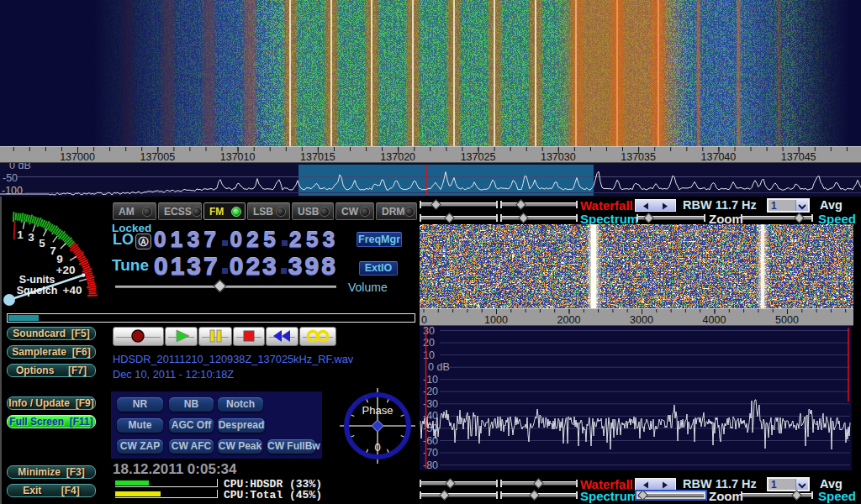 This screenshot has height=504, width=861. Describe the element at coordinates (429, 343) in the screenshot. I see `svg-text: 20` at that location.